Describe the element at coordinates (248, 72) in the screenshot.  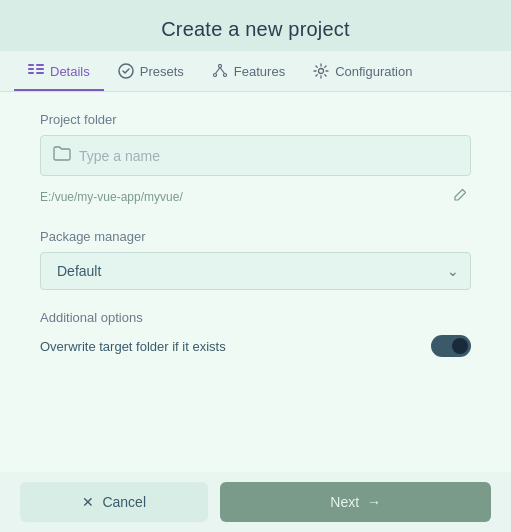
I see `tab-features: Features` at that location.